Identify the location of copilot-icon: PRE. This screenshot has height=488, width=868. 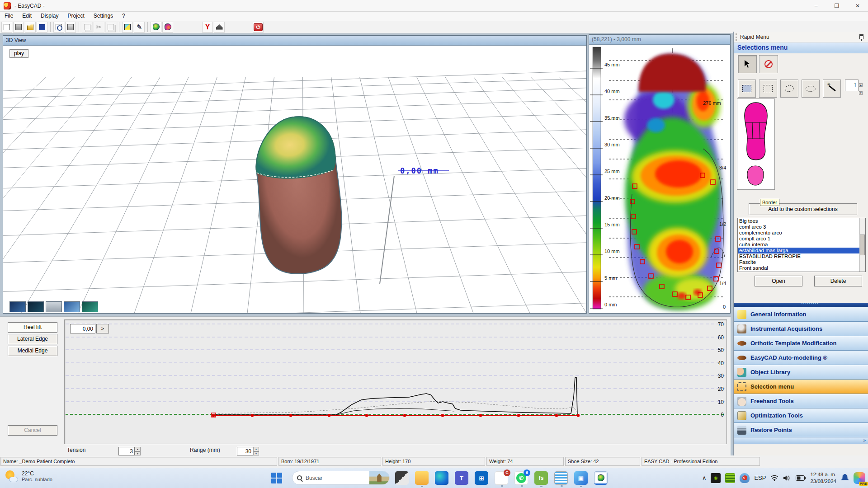
(859, 478).